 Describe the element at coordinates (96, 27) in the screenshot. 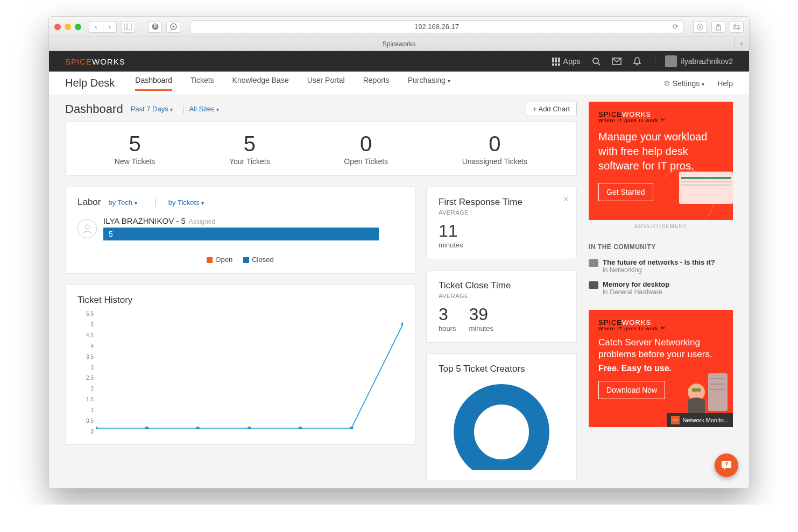

I see `back-button: ‹` at that location.